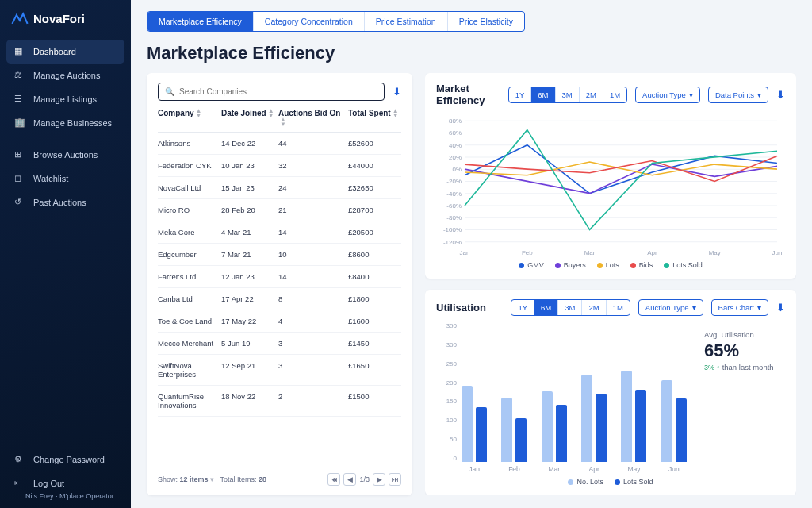 This screenshot has height=508, width=812. I want to click on bar-group: Mar, so click(554, 420).